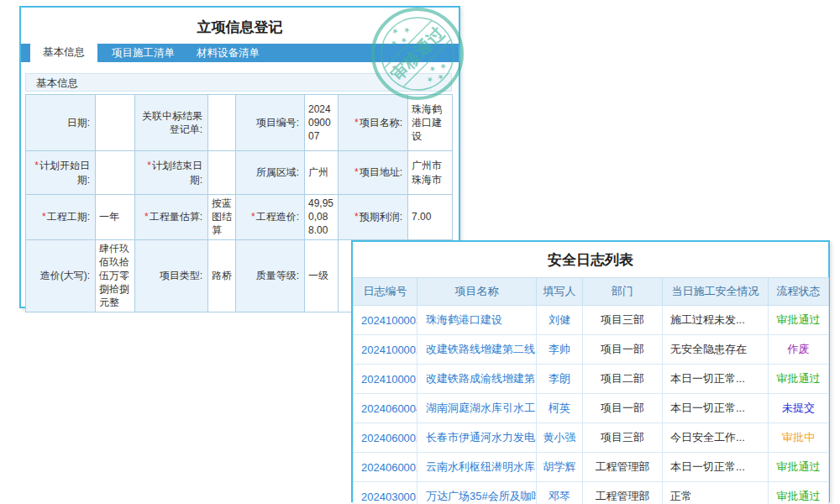 Image resolution: width=840 pixels, height=504 pixels. What do you see at coordinates (171, 276) in the screenshot?
I see `field-label-project-type: 项目类型:` at bounding box center [171, 276].